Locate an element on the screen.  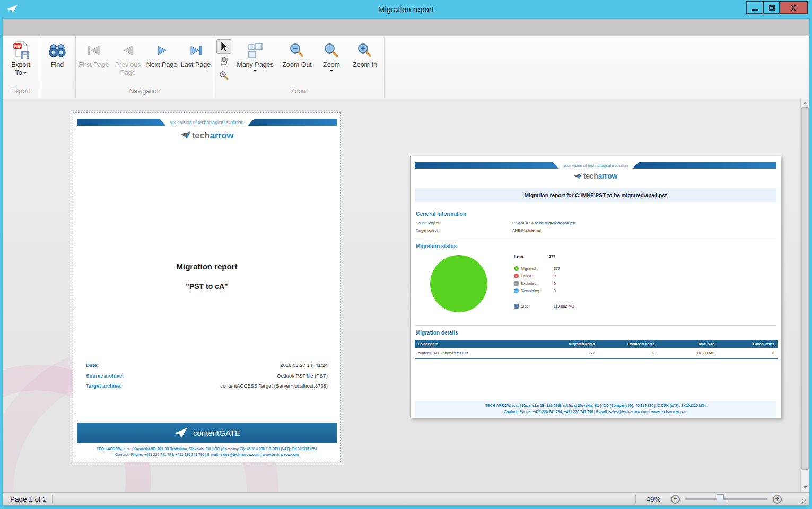
zoom-percentage: 49% is located at coordinates (653, 499).